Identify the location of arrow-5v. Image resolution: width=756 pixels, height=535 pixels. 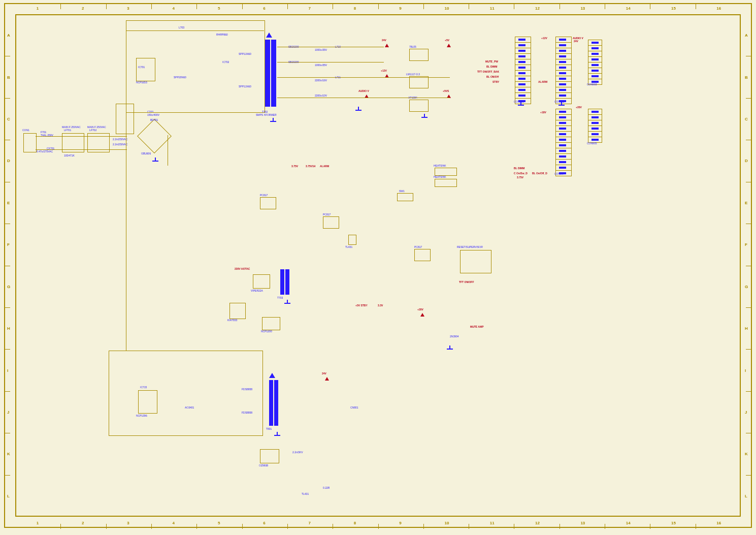
(449, 46).